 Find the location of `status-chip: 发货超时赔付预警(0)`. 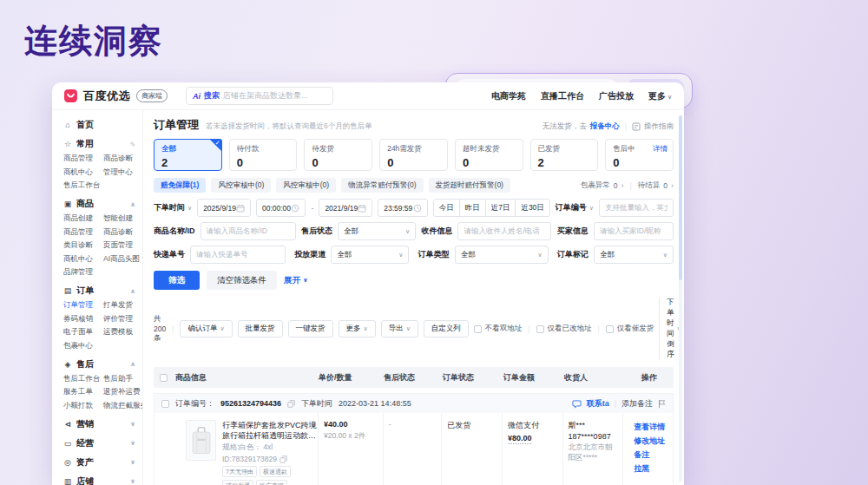

status-chip: 发货超时赔付预警(0) is located at coordinates (470, 186).